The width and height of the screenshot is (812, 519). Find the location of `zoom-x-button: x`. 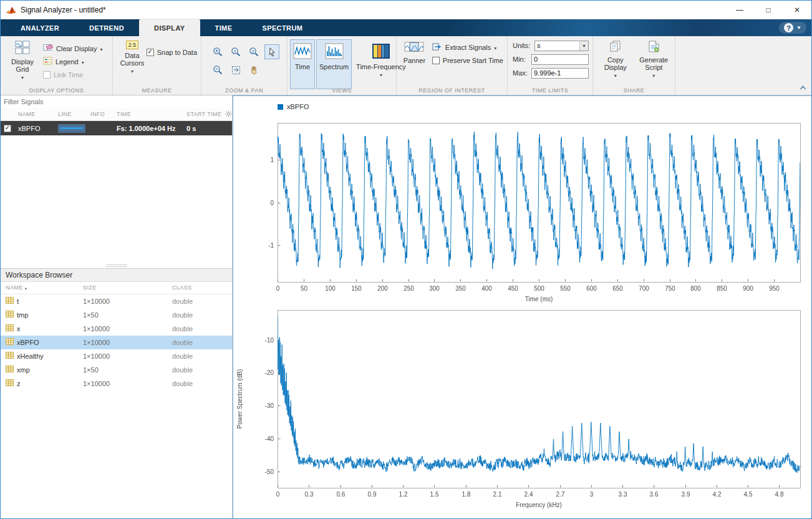

zoom-x-button: x is located at coordinates (236, 52).